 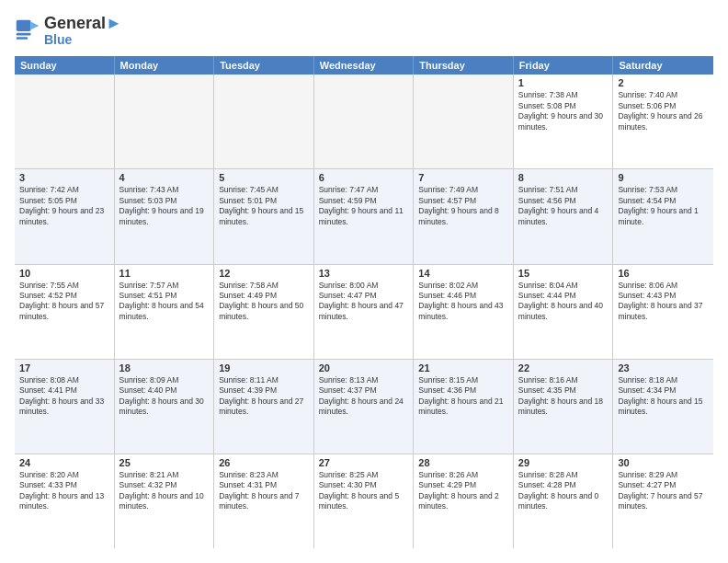 What do you see at coordinates (264, 178) in the screenshot?
I see `day-number: 5` at bounding box center [264, 178].